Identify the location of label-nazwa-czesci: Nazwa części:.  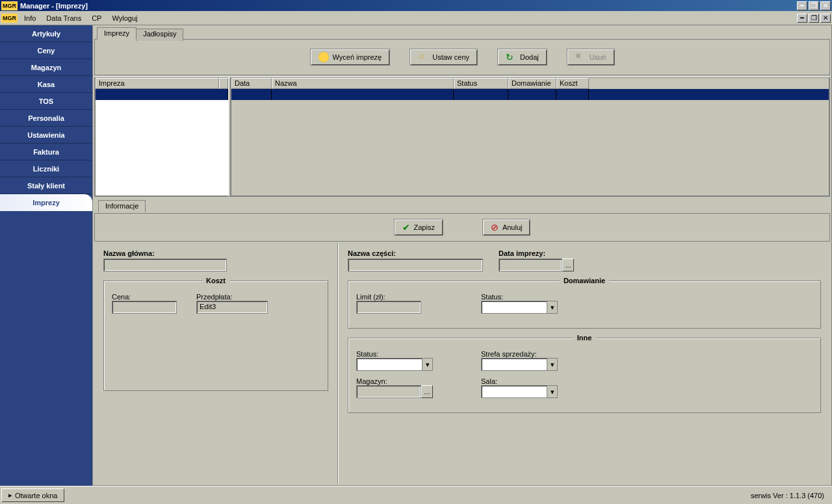
(415, 253).